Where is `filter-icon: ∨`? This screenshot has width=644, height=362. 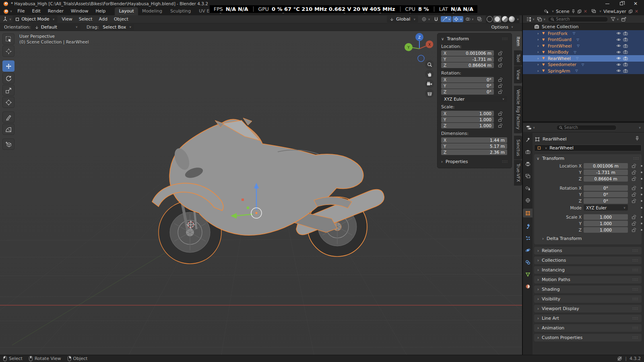 filter-icon: ∨ is located at coordinates (615, 19).